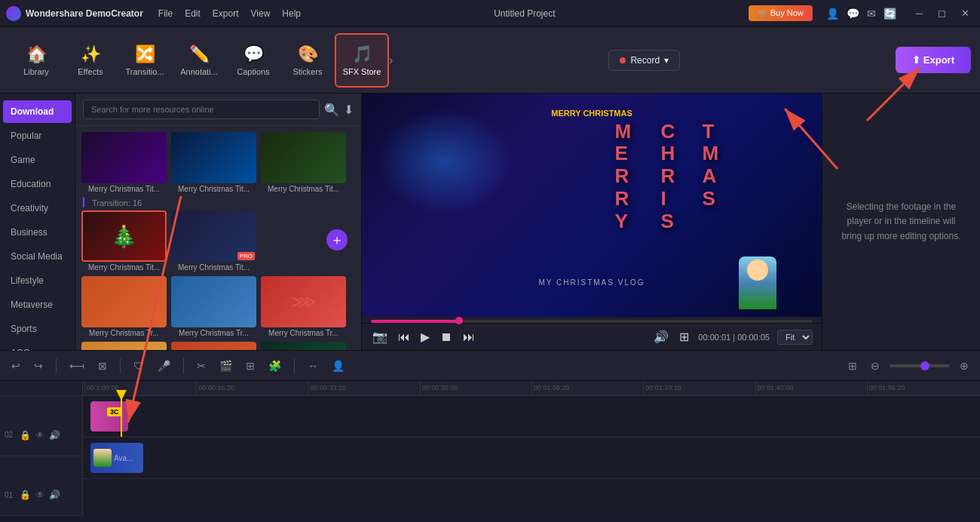  I want to click on buy-now-button: 🛒 Buy Now, so click(781, 14).